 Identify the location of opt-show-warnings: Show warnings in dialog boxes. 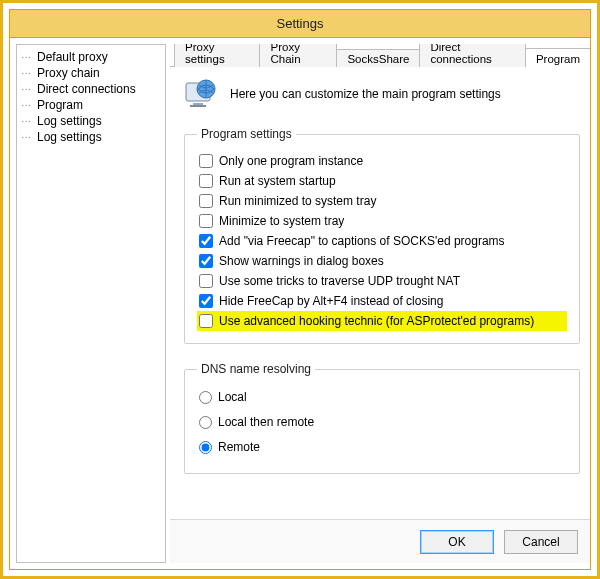
(382, 261).